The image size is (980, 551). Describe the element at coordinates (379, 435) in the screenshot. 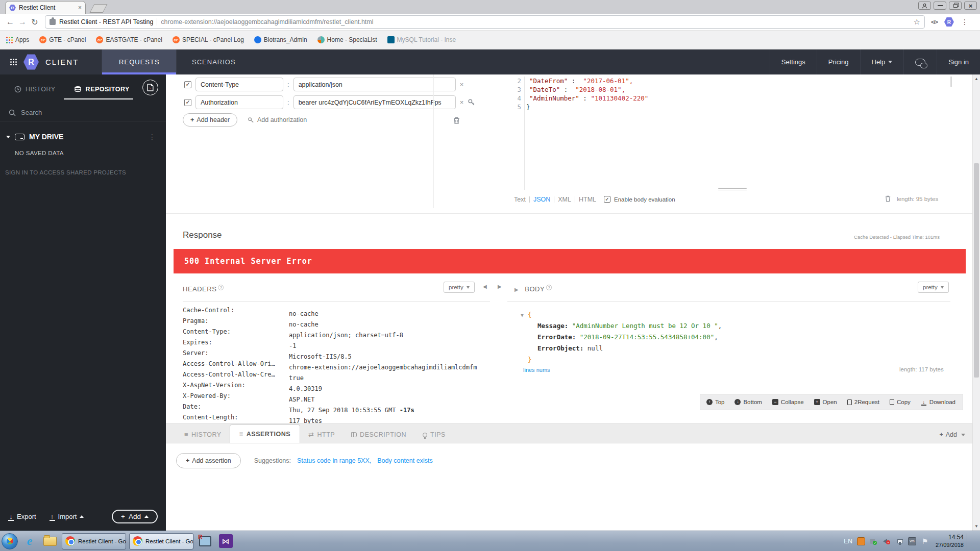

I see `tab-description: DESCRIPTION` at that location.